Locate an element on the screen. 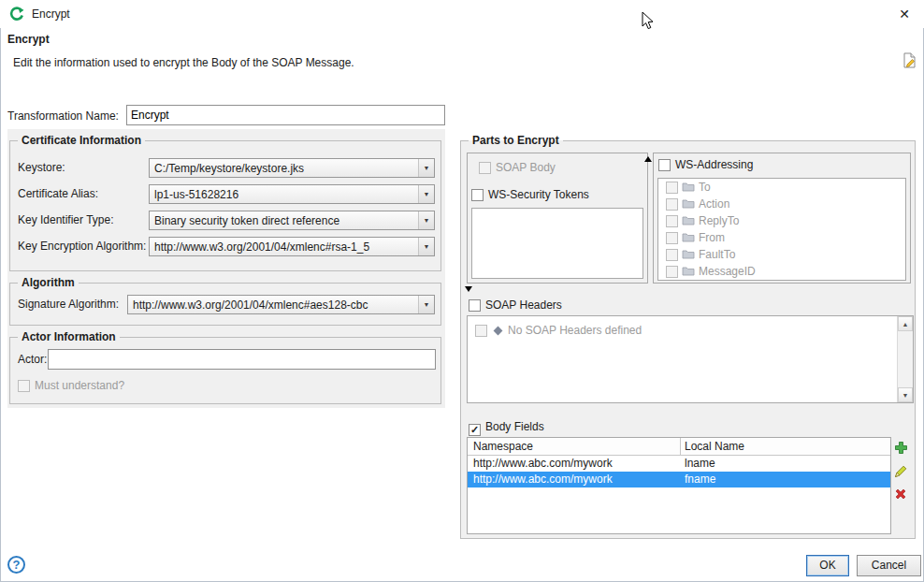 The height and width of the screenshot is (582, 924). header-node-icon is located at coordinates (498, 331).